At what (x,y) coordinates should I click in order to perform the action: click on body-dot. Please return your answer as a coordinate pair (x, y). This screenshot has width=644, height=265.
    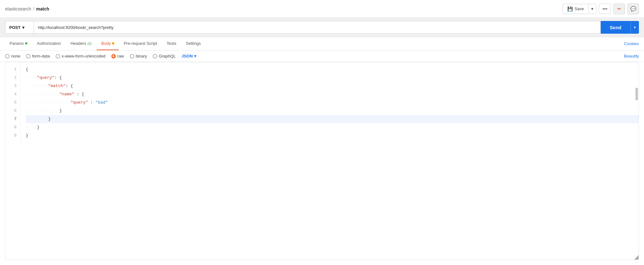
    Looking at the image, I should click on (113, 43).